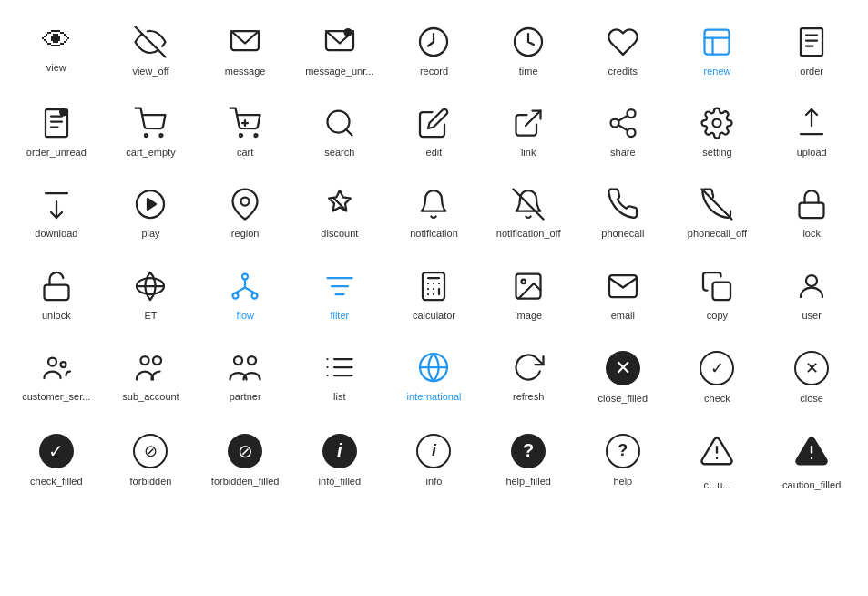 The height and width of the screenshot is (596, 868). Describe the element at coordinates (150, 123) in the screenshot. I see `cart_empty-icon` at that location.